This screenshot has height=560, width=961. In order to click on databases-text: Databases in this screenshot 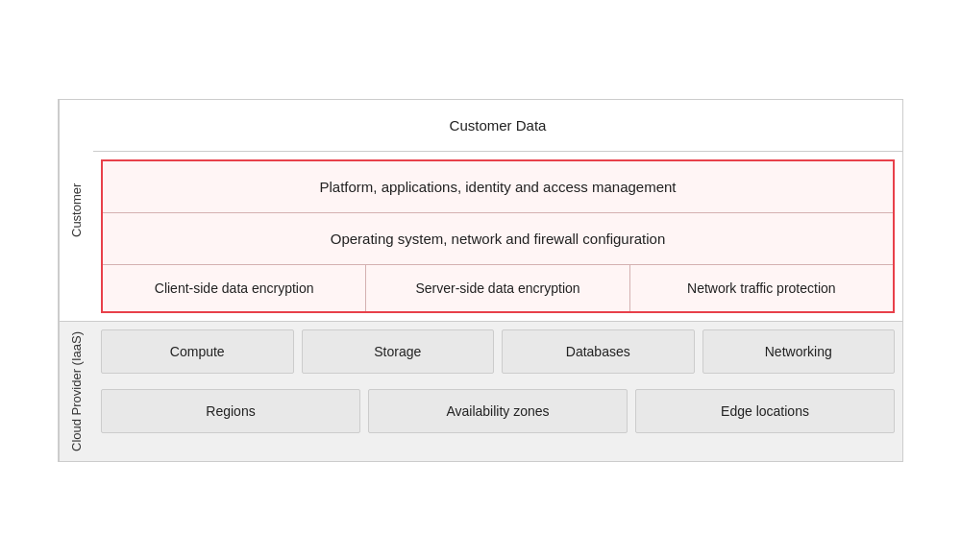, I will do `click(598, 352)`.